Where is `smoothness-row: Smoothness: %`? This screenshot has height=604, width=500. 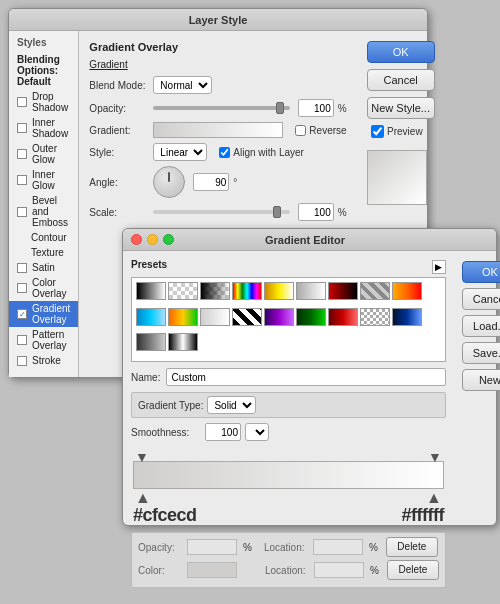
smoothness-row: Smoothness: % is located at coordinates (288, 432).